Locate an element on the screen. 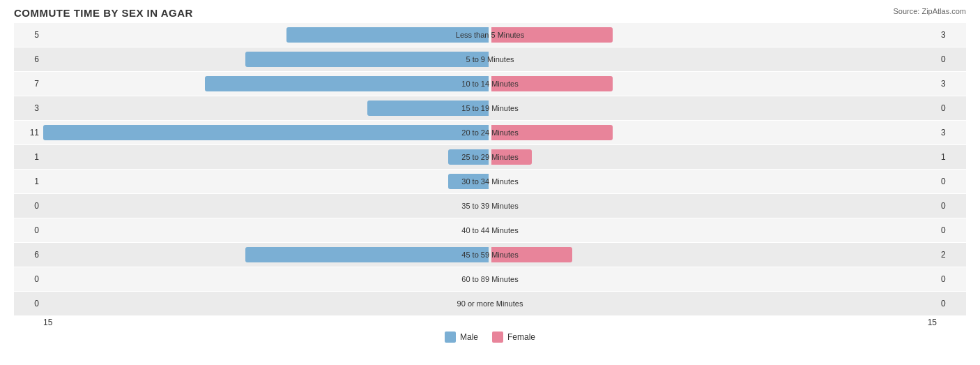 The height and width of the screenshot is (365, 980). table-row: 315 to 19 Minutes0 is located at coordinates (490, 108).